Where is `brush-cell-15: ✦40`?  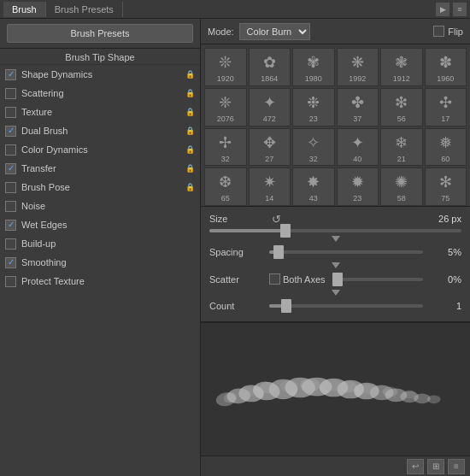 brush-cell-15: ✦40 is located at coordinates (358, 147).